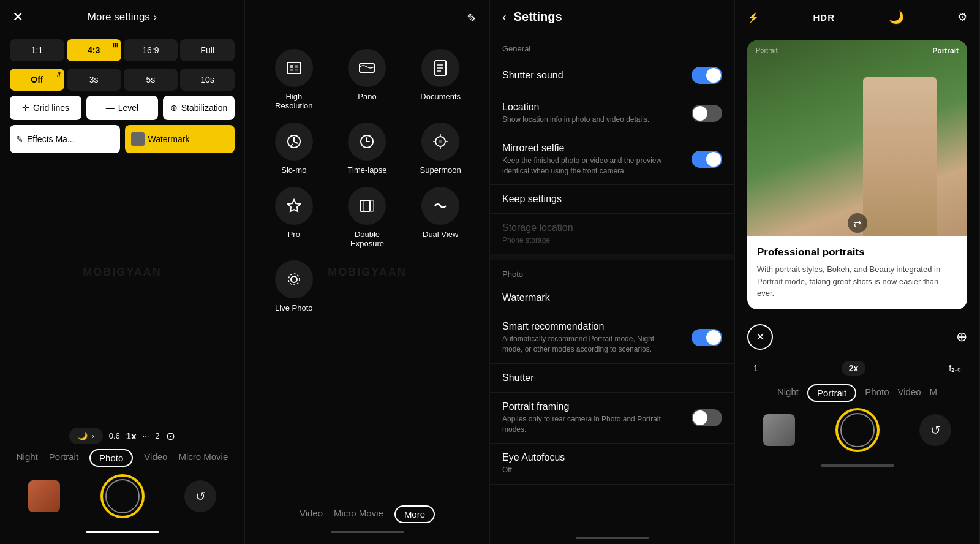 Image resolution: width=980 pixels, height=544 pixels. What do you see at coordinates (123, 496) in the screenshot?
I see `shutter-button` at bounding box center [123, 496].